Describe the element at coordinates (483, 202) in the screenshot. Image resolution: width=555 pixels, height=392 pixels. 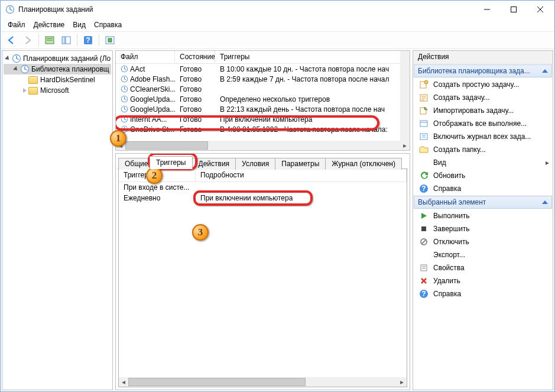
I see `actions-section-selected: Выбранный элемент` at that location.